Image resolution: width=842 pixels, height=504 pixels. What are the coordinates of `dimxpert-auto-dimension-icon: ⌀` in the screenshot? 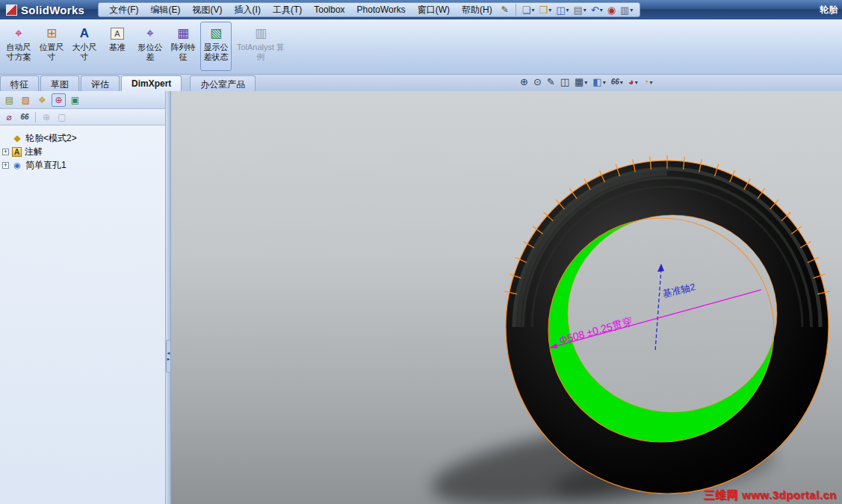 It's located at (9, 117).